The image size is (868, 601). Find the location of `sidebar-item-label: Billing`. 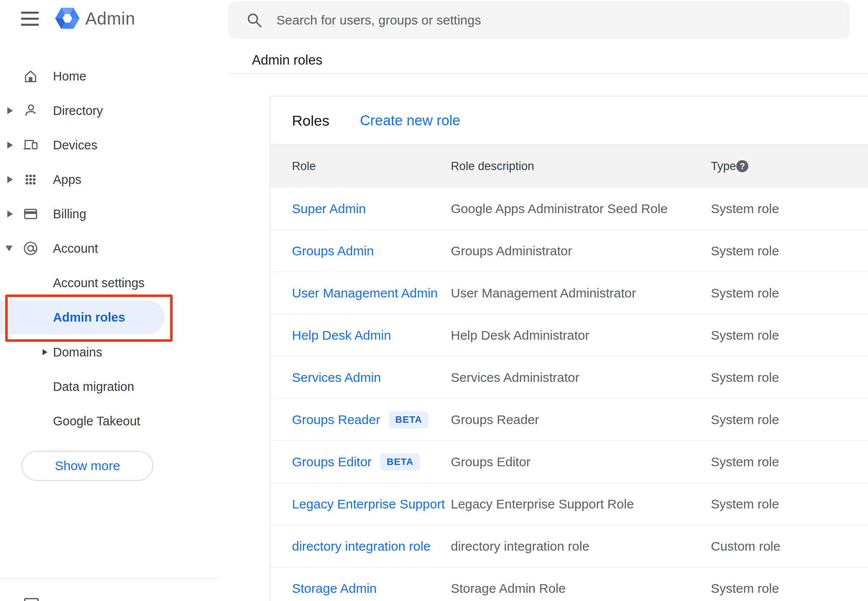

sidebar-item-label: Billing is located at coordinates (70, 214).